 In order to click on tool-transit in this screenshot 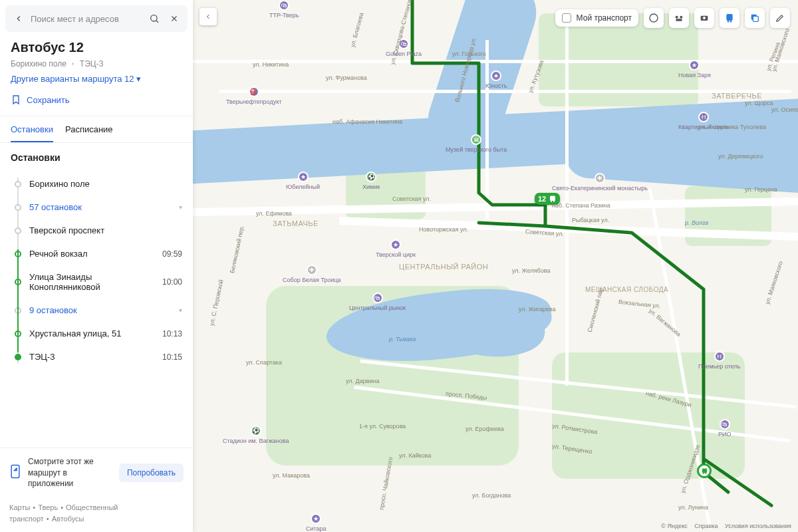, I will do `click(730, 18)`.